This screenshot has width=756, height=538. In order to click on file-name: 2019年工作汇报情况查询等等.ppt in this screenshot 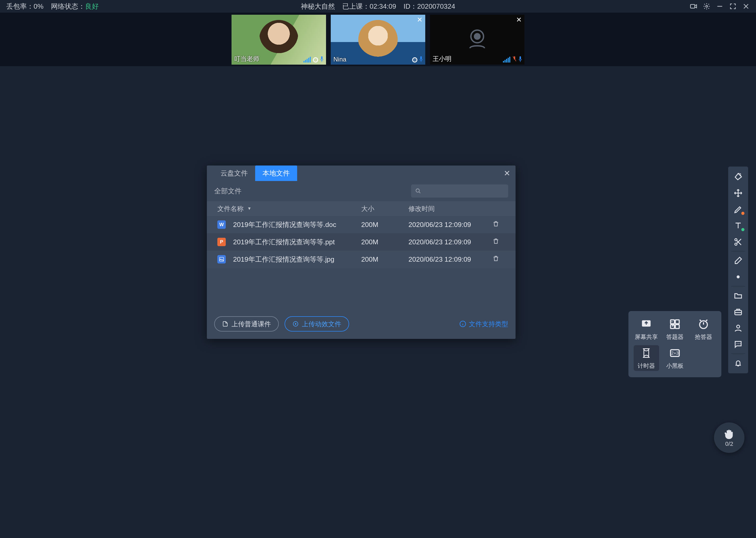, I will do `click(284, 242)`.